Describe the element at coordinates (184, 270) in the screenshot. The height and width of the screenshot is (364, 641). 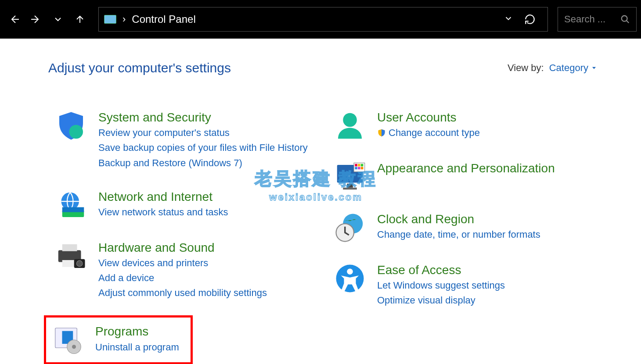
I see `category-hardware-sound: Hardware and Sound View devices and prin…` at that location.